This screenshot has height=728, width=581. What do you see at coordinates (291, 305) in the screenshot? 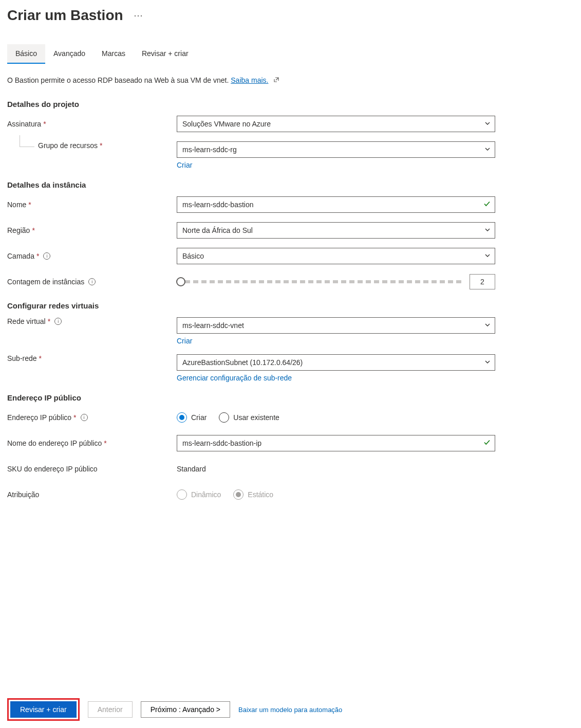
I see `section-virtual-networks: Configurar redes virtuais` at bounding box center [291, 305].